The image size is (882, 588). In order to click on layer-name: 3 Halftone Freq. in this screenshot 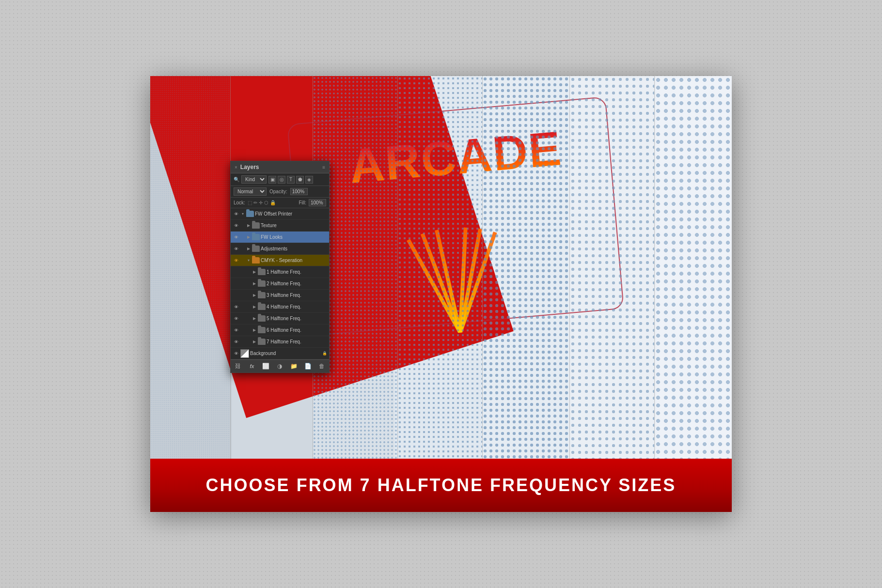, I will do `click(297, 295)`.